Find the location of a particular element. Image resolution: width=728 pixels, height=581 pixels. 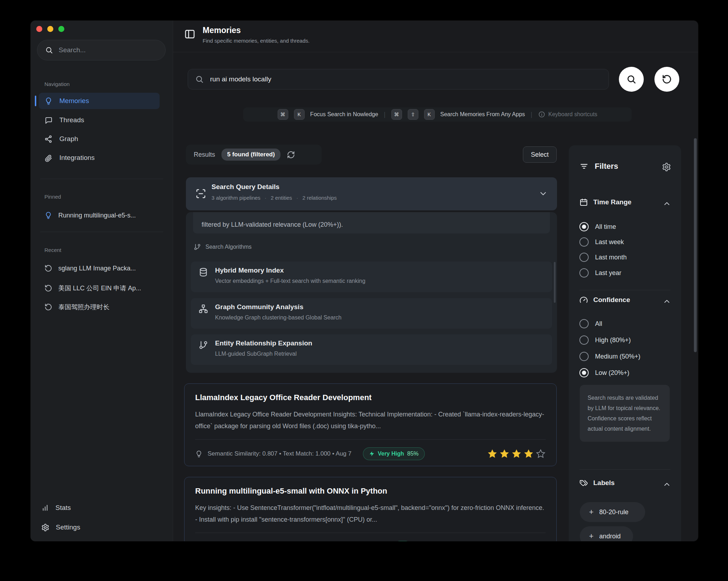

algorithm-description: LLM-guided SubGraph Retrieval is located at coordinates (256, 354).